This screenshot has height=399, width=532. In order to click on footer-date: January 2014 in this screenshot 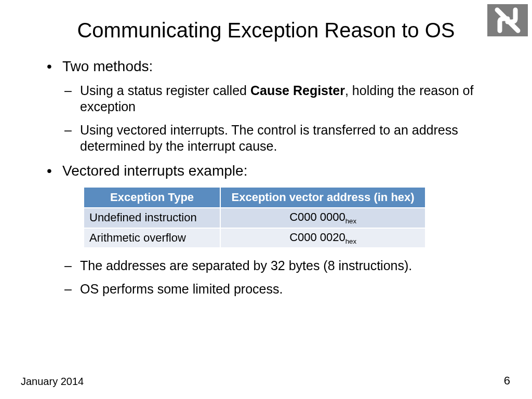, I will do `click(52, 381)`.